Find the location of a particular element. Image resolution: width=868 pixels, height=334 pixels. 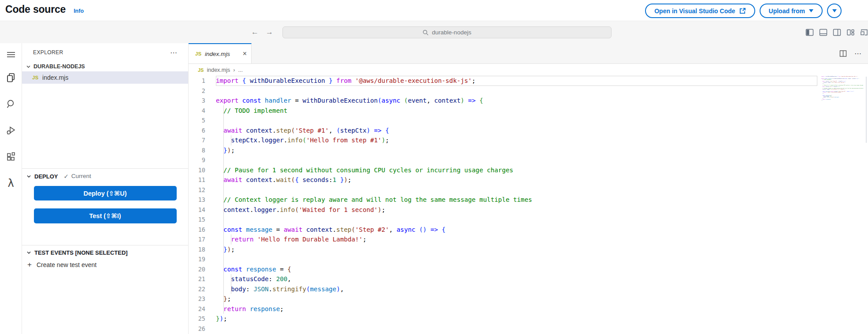

search-icon is located at coordinates (11, 104).